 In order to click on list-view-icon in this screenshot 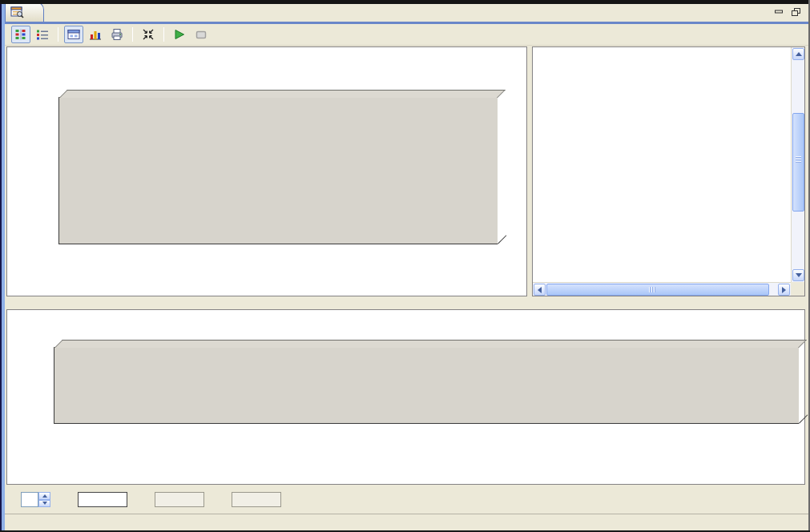, I will do `click(42, 34)`.